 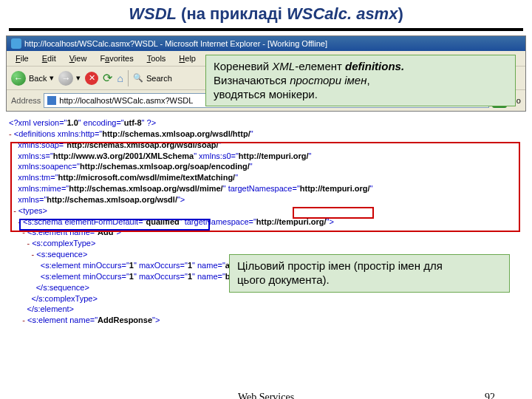 What do you see at coordinates (266, 395) in the screenshot?
I see `footer-center: Web Services` at bounding box center [266, 395].